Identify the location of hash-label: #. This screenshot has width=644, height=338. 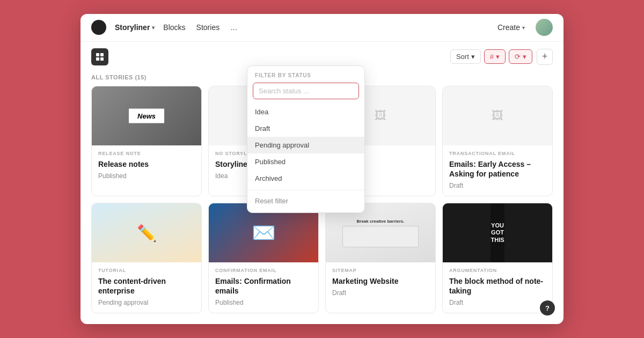
(492, 57).